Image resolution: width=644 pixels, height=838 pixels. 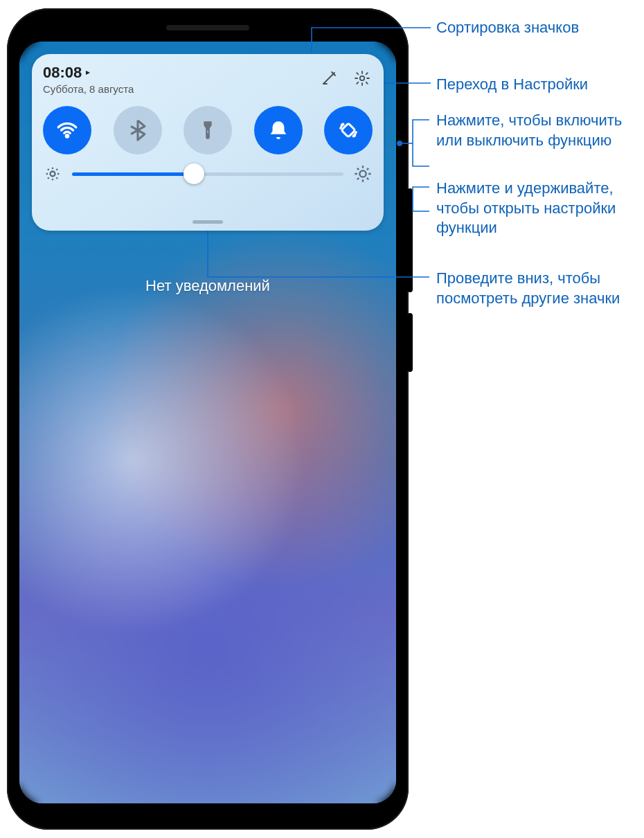 What do you see at coordinates (67, 130) in the screenshot?
I see `wifi-icon` at bounding box center [67, 130].